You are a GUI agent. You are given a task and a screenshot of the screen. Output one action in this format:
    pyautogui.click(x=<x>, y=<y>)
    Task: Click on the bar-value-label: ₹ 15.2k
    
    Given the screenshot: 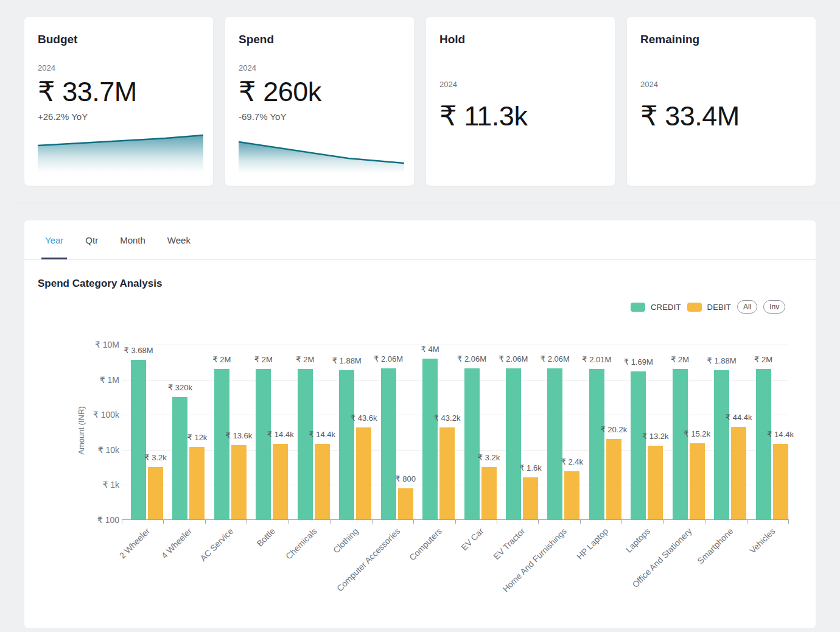 What is the action you would take?
    pyautogui.click(x=697, y=434)
    